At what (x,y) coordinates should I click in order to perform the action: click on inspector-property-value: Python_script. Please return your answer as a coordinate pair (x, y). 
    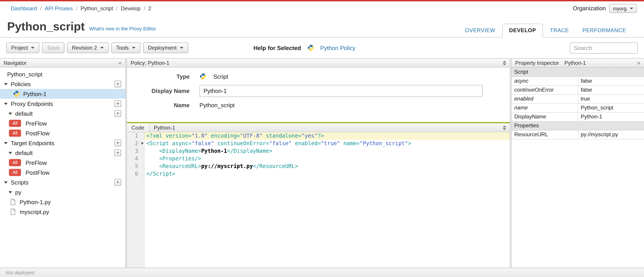
    Looking at the image, I should click on (611, 108).